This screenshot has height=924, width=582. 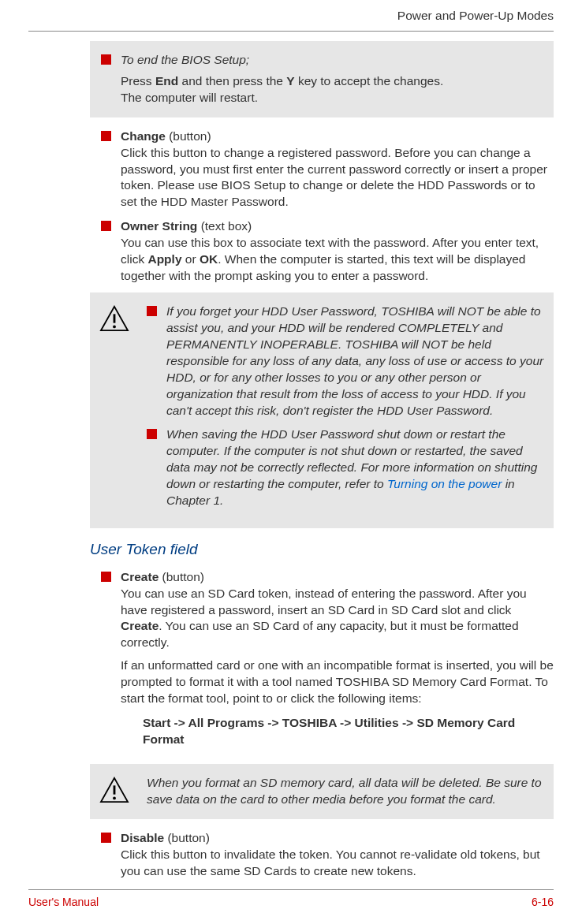 I want to click on warning-box-format: When you format an SD memory card, all d…, so click(x=322, y=792).